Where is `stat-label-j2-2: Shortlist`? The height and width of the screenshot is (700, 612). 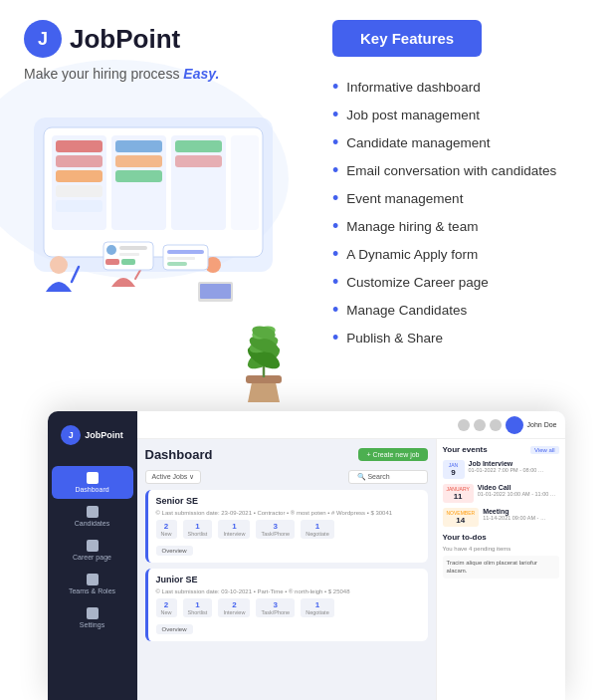
stat-label-j2-2: Shortlist is located at coordinates (198, 612).